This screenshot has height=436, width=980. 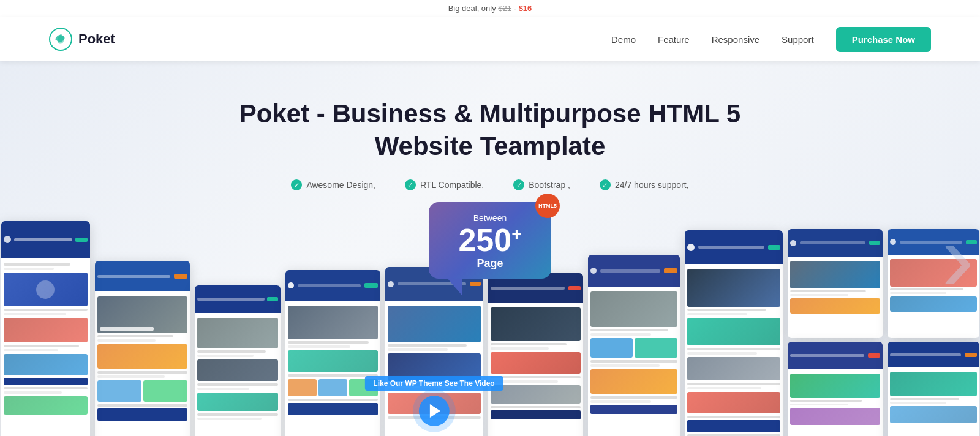 What do you see at coordinates (490, 39) in the screenshot?
I see `site-header: Poket Demo Feature Responsive Support Pu…` at bounding box center [490, 39].